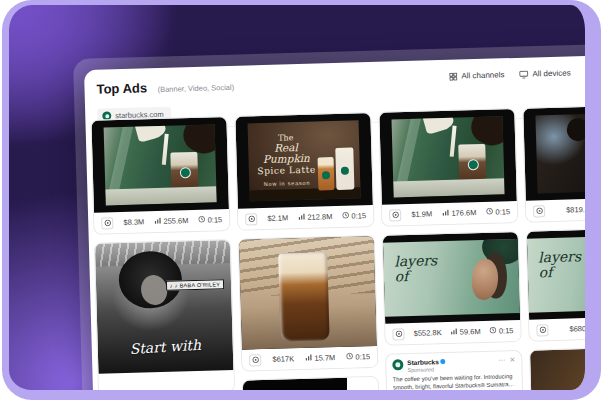  What do you see at coordinates (422, 214) in the screenshot?
I see `spend-stat: $1.9M` at bounding box center [422, 214].